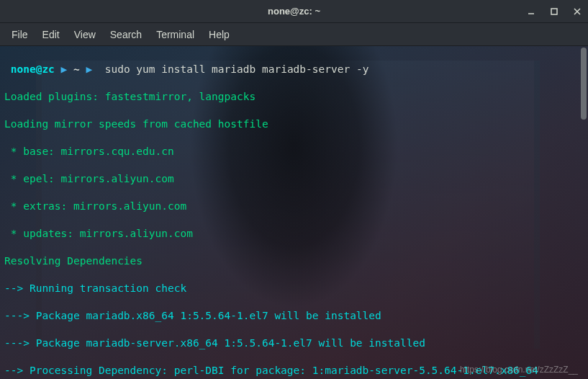  Describe the element at coordinates (294, 288) in the screenshot. I see `output-line: --> Running transaction check` at that location.